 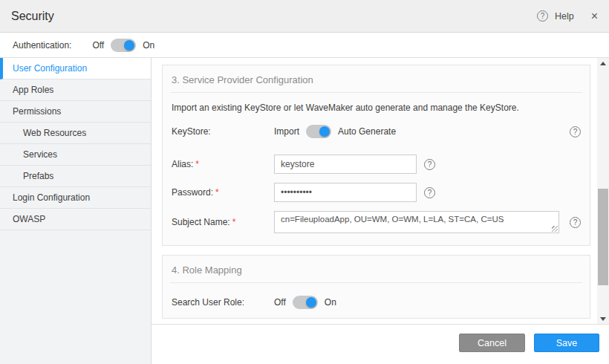 I want to click on sidebar-item-user-configuration: User Configuration, so click(x=76, y=68).